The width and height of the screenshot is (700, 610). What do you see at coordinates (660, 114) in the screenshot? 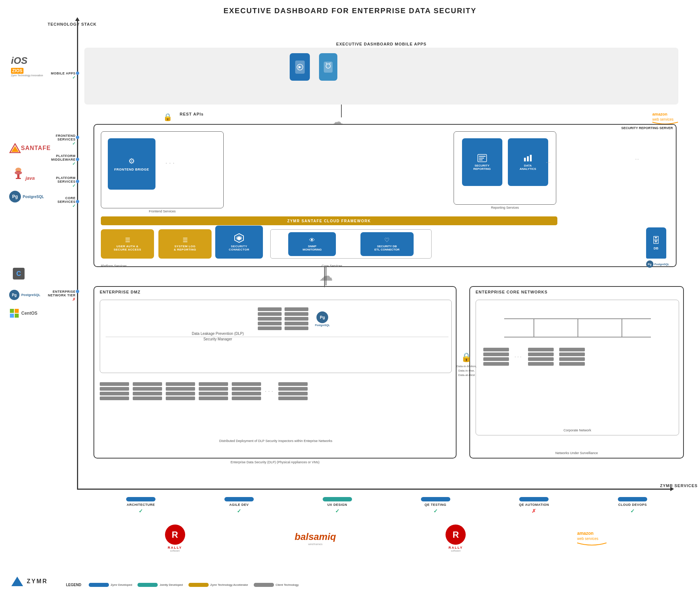
I see `svg-text: amazon` at bounding box center [660, 114].